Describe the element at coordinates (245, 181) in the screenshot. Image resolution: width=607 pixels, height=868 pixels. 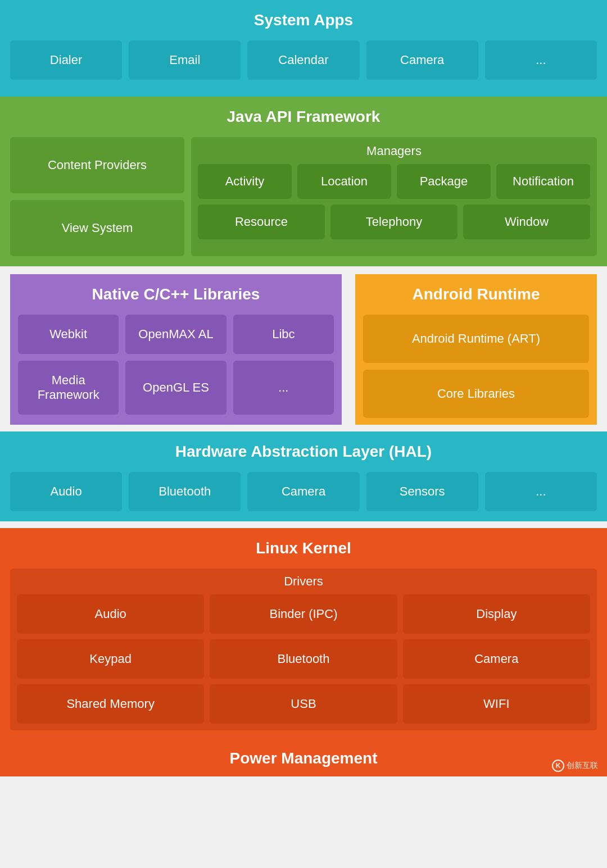
I see `list-item: Activity` at that location.